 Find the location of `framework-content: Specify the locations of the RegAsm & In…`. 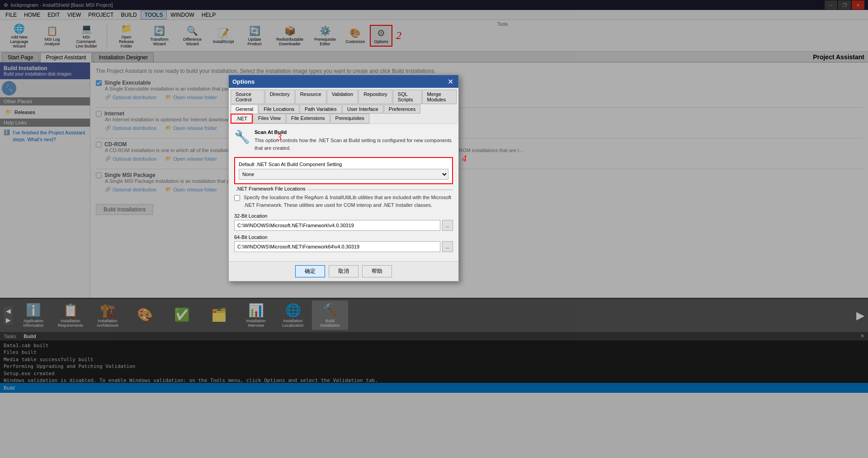

framework-content: Specify the locations of the RegAsm & In… is located at coordinates (344, 201).